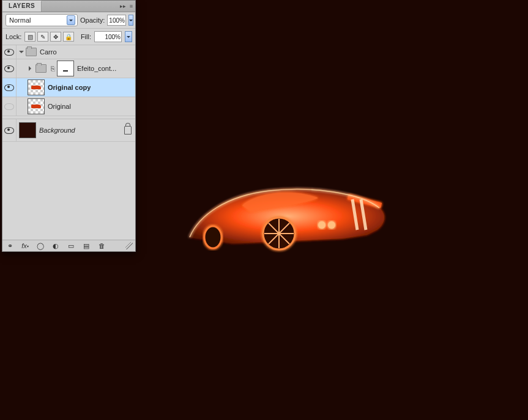 The image size is (528, 420). I want to click on blend-mode-select: Normal, so click(42, 20).